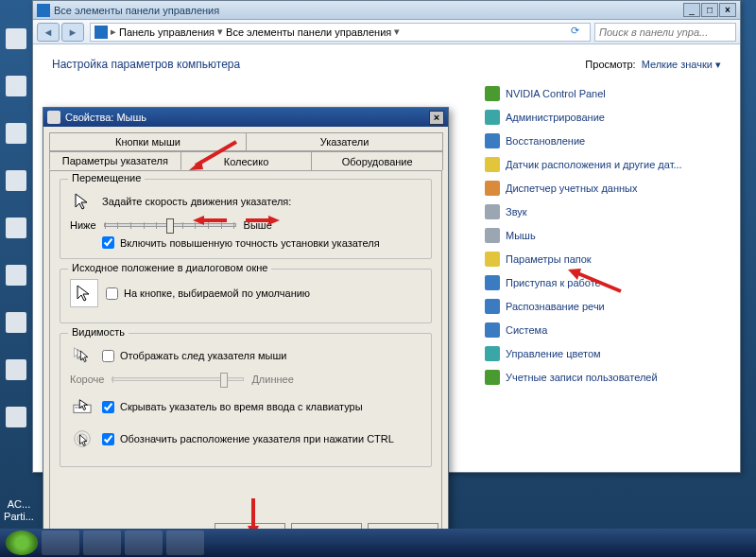 This screenshot has height=557, width=756. I want to click on pointer-speed-slider: Ниже Выше, so click(246, 225).